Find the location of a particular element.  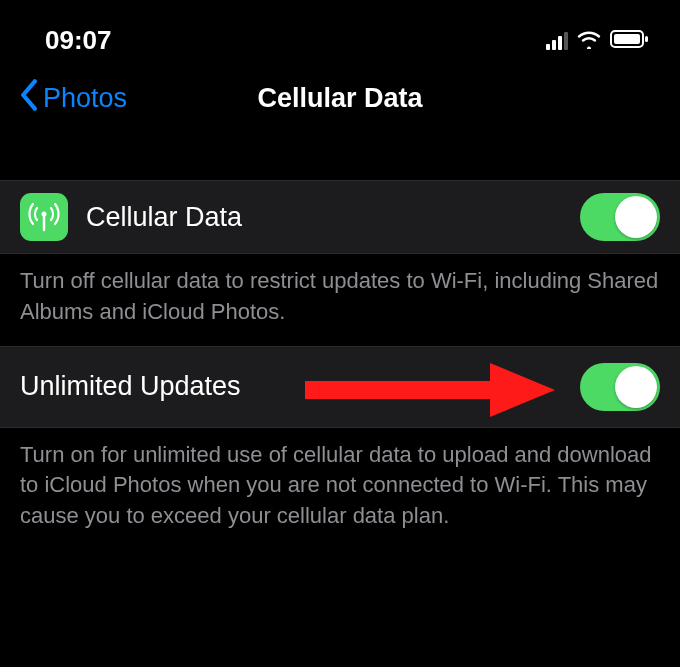

cellular-data-footer: Turn off cellular data to restrict updat… is located at coordinates (340, 300).